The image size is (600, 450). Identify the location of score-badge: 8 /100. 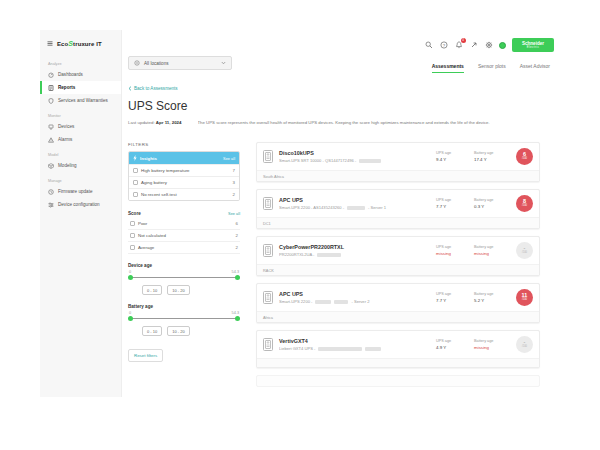
(524, 204).